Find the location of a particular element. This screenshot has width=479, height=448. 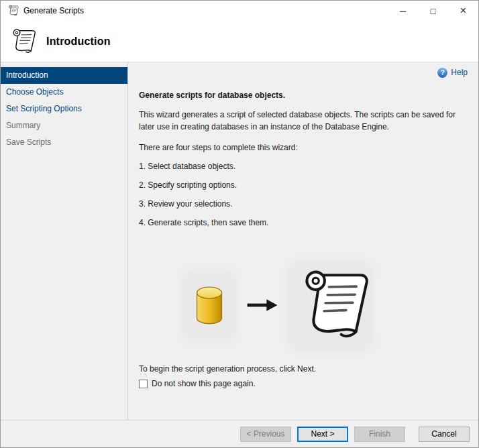

dont-show-again-label: Do not show this page again. is located at coordinates (204, 384).